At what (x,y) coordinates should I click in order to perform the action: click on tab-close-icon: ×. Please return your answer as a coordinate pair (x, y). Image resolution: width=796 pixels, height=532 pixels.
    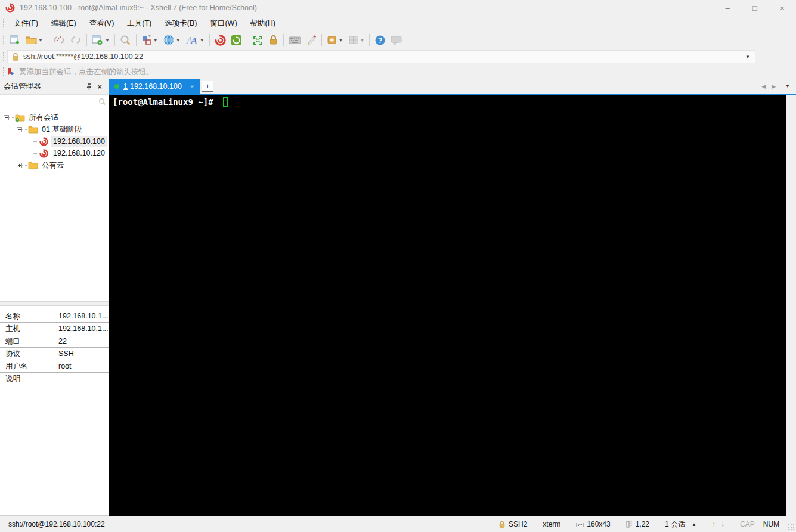
    Looking at the image, I should click on (192, 86).